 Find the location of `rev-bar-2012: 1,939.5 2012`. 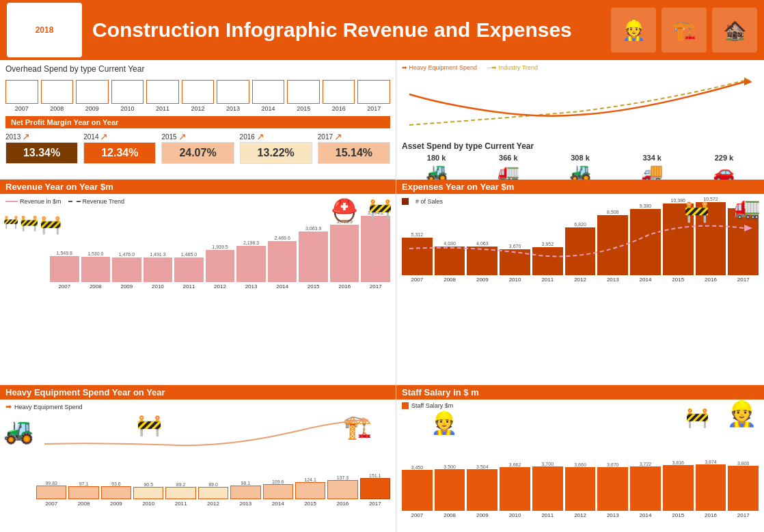

rev-bar-2012: 1,939.5 2012 is located at coordinates (220, 267).